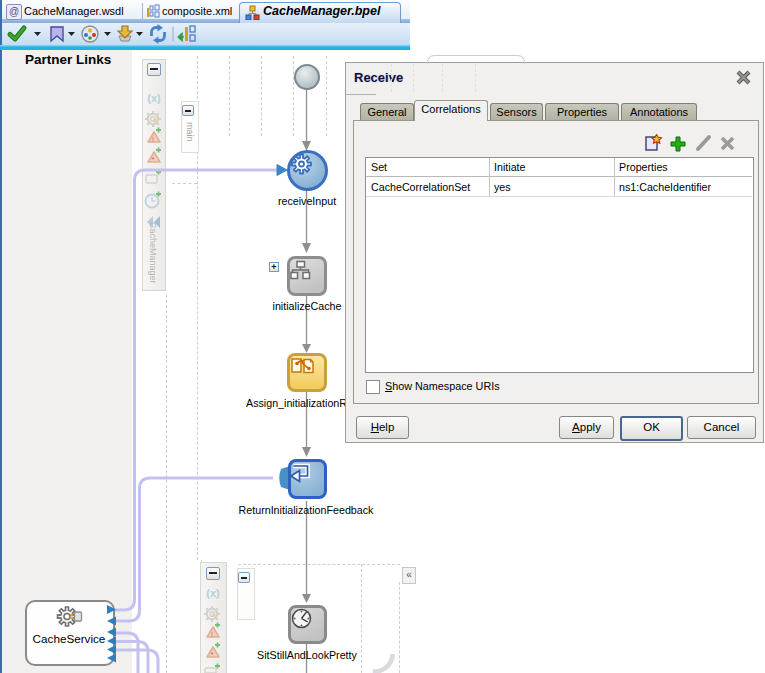  Describe the element at coordinates (213, 593) in the screenshot. I see `svg-text: (x)` at that location.